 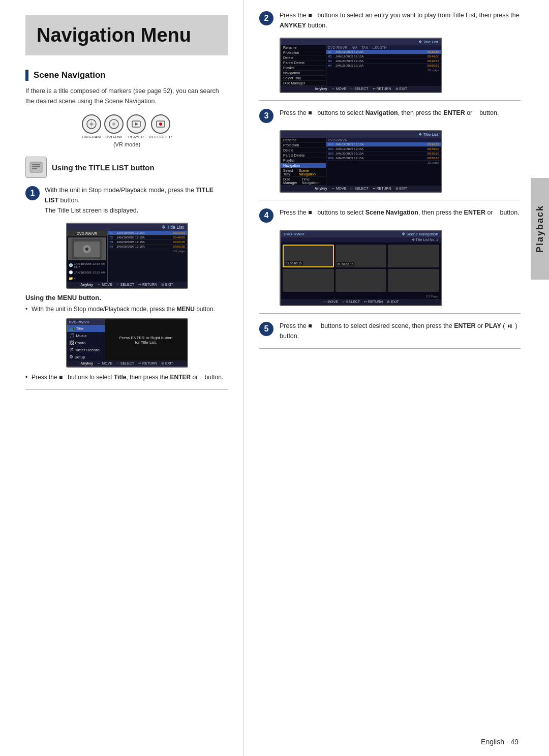 What do you see at coordinates (161, 137) in the screenshot?
I see `recorder-label: RECORDER` at bounding box center [161, 137].